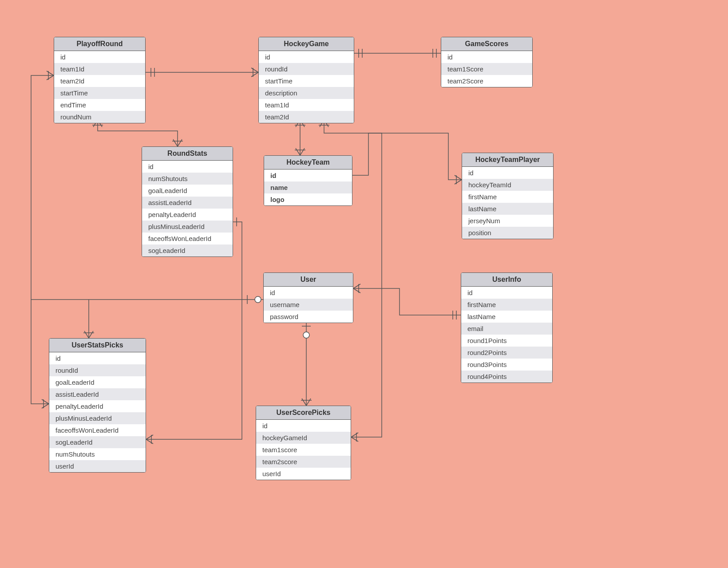 The width and height of the screenshot is (728, 568). Describe the element at coordinates (308, 304) in the screenshot. I see `field: username` at that location.